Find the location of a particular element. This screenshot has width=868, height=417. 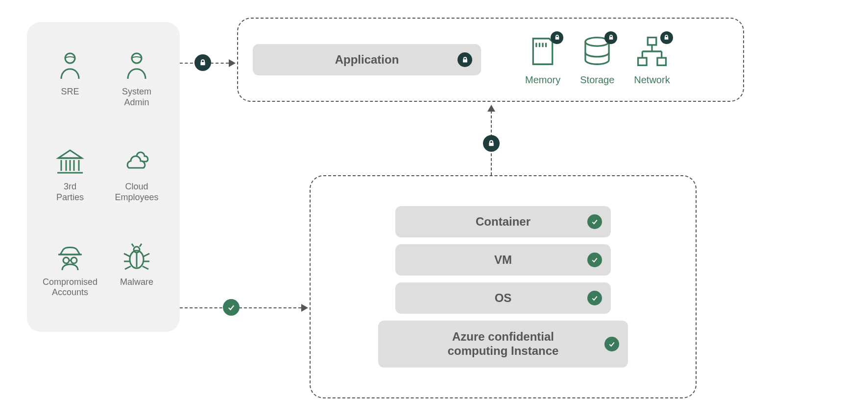

application-label: Application is located at coordinates (367, 60).